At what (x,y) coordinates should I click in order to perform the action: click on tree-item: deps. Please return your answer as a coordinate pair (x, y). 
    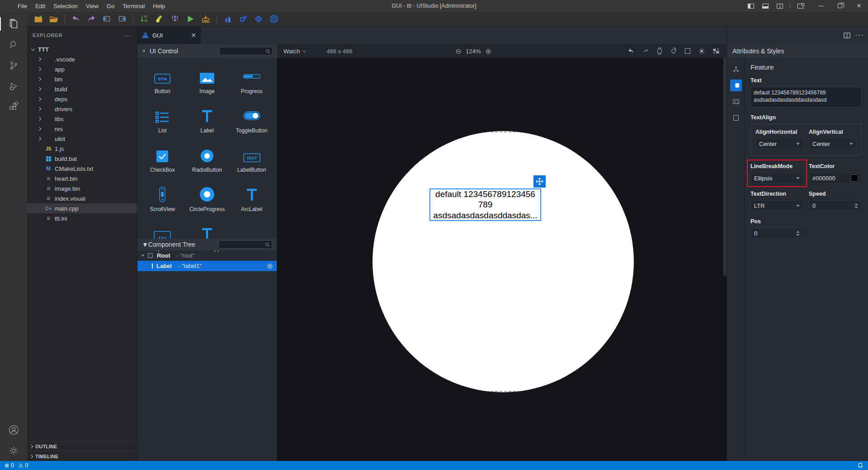
    Looking at the image, I should click on (82, 99).